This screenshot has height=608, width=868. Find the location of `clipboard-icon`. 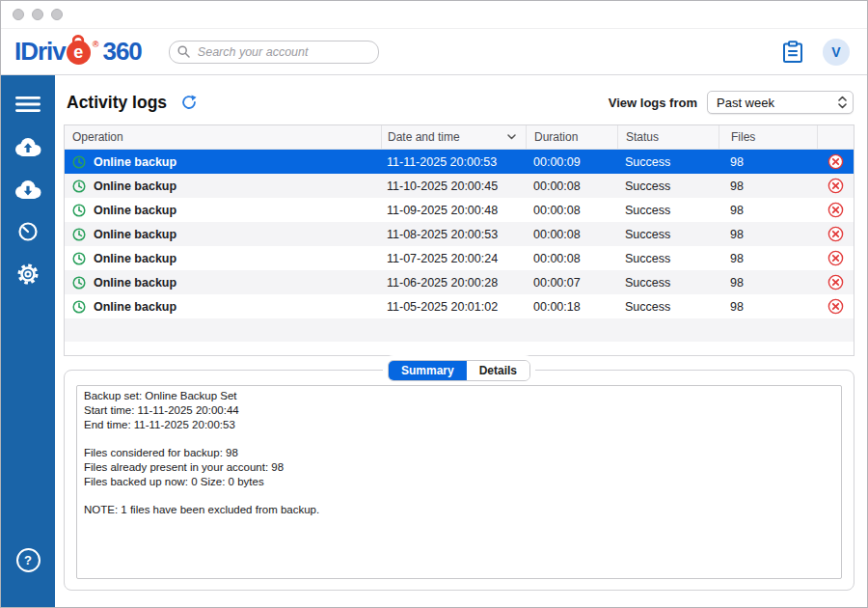

clipboard-icon is located at coordinates (793, 52).